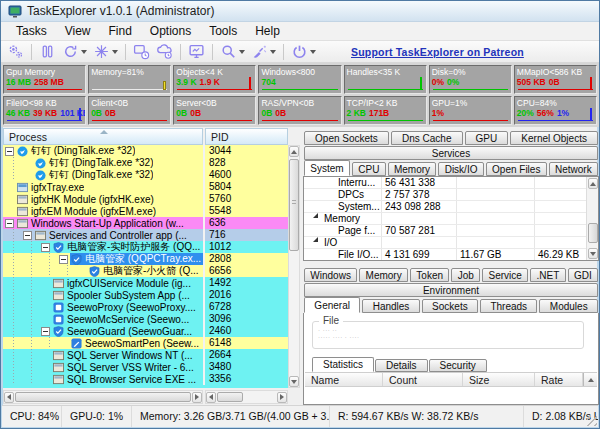 Image resolution: width=600 pixels, height=429 pixels. What do you see at coordinates (246, 175) in the screenshot?
I see `process-pid-cell: 4600` at bounding box center [246, 175].